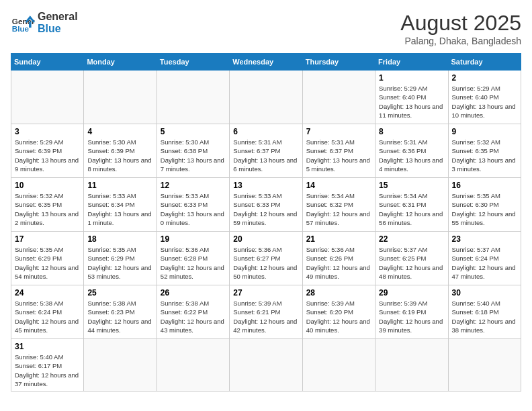  Describe the element at coordinates (266, 205) in the screenshot. I see `calendar-cell: 13Sunrise: 5:33 AM Sunset: 6:33 PM Dayli…` at that location.